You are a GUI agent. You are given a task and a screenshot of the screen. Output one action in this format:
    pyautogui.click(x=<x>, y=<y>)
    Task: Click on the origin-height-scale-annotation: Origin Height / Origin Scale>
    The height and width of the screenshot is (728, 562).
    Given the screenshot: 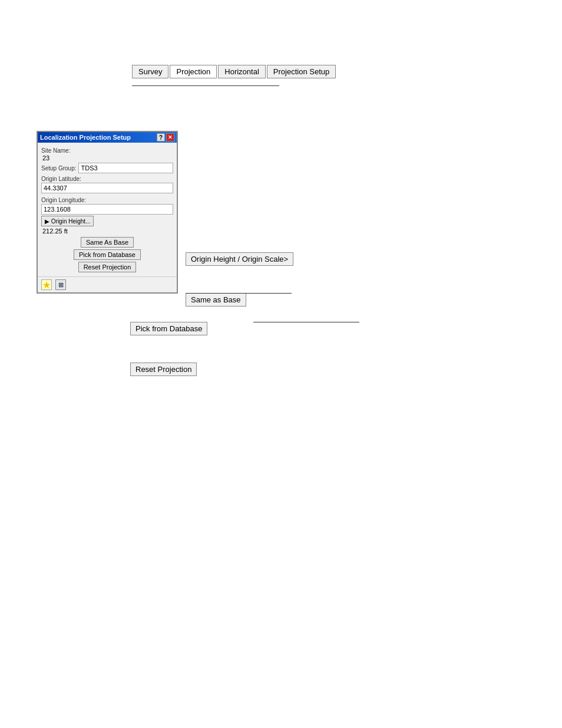 What is the action you would take?
    pyautogui.click(x=239, y=259)
    